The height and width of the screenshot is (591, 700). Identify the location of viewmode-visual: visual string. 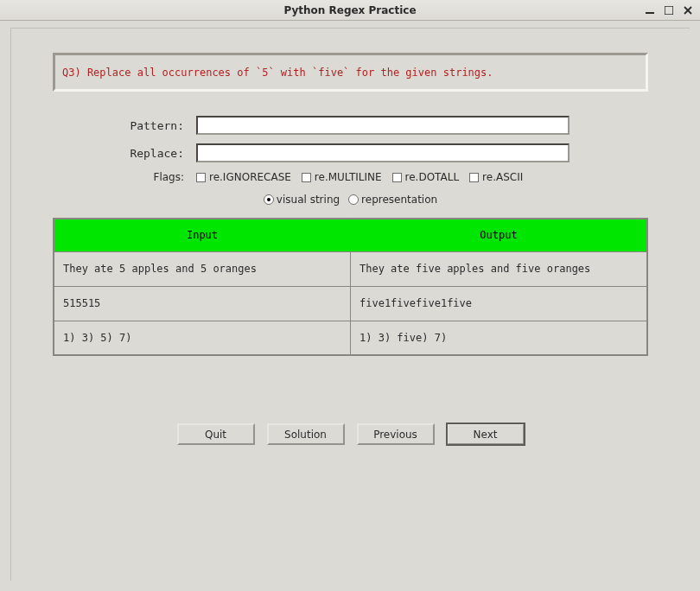
(302, 200).